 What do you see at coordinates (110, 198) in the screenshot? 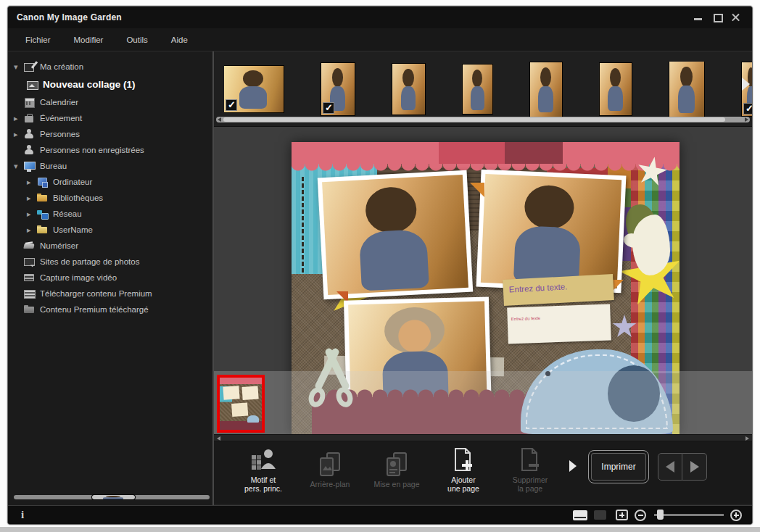
I see `sidebar-item-bibliotheques: Bibliothèques` at bounding box center [110, 198].